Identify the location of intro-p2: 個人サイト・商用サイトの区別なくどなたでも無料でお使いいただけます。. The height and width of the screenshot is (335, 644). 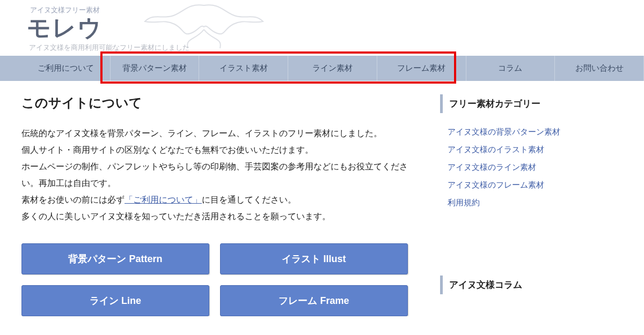
(223, 150).